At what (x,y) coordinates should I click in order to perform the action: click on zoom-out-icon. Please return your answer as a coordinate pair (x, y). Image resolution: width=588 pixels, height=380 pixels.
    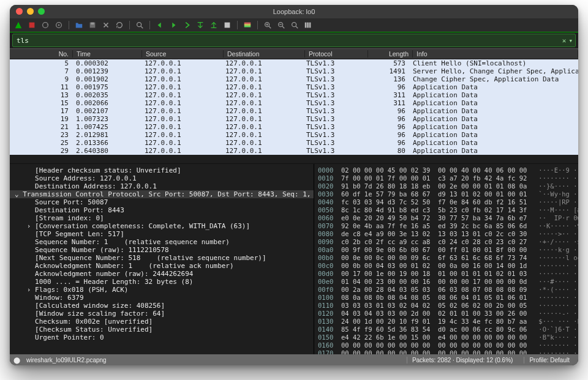
    Looking at the image, I should click on (281, 25).